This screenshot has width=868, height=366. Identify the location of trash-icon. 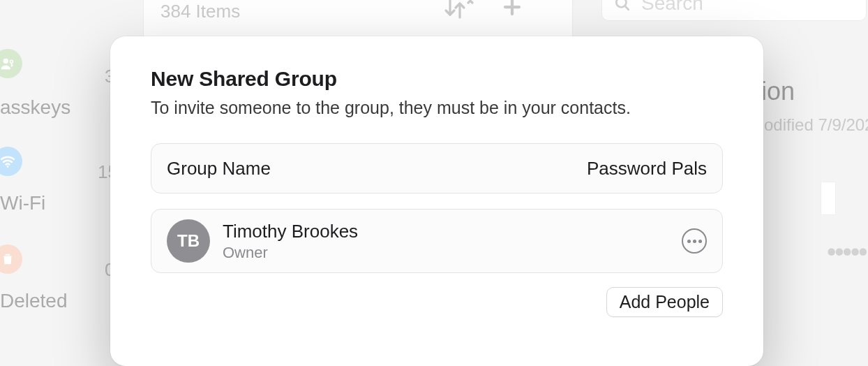
(11, 259).